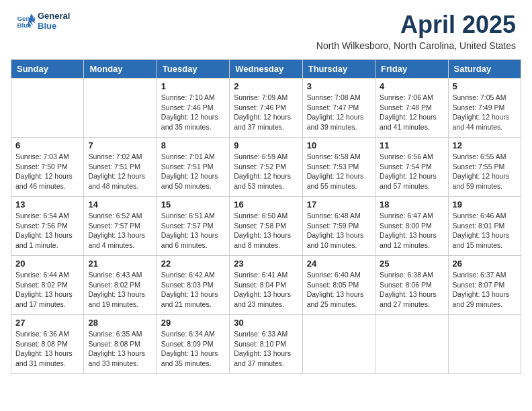  What do you see at coordinates (193, 226) in the screenshot?
I see `calendar-cell: 15Sunrise: 6:51 AM Sunset: 7:57 PM Dayli…` at bounding box center [193, 226].